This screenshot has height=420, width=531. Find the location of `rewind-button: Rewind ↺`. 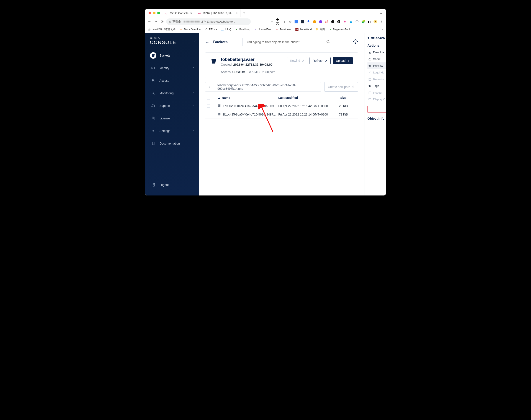

rewind-button: Rewind ↺ is located at coordinates (297, 61).